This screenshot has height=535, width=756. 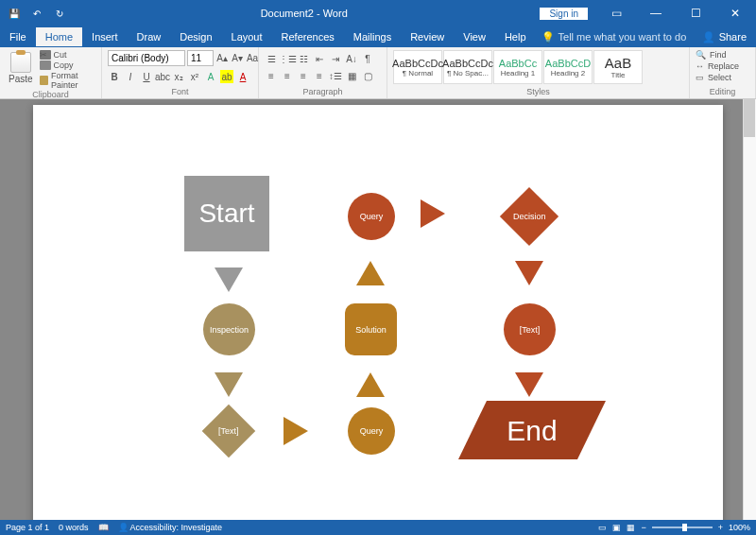 I want to click on tab-home: Home, so click(x=59, y=37).